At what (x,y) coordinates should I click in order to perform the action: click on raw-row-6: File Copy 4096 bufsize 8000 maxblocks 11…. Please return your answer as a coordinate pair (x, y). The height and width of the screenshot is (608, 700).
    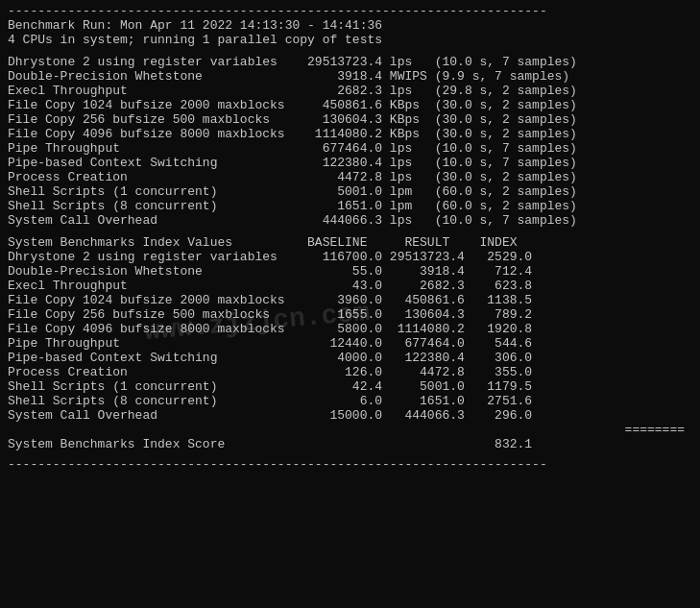
    Looking at the image, I should click on (350, 134).